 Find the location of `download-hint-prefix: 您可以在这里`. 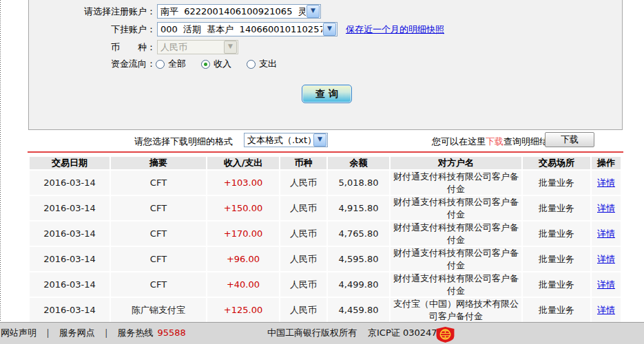

download-hint-prefix: 您可以在这里 is located at coordinates (459, 142).